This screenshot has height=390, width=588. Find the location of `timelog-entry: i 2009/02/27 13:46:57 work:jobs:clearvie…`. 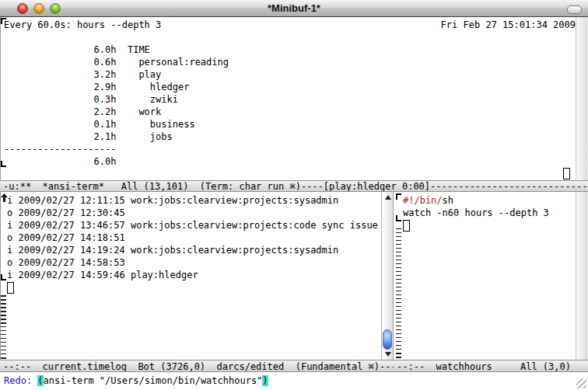

timelog-entry: i 2009/02/27 13:46:57 work:jobs:clearvie… is located at coordinates (193, 225).